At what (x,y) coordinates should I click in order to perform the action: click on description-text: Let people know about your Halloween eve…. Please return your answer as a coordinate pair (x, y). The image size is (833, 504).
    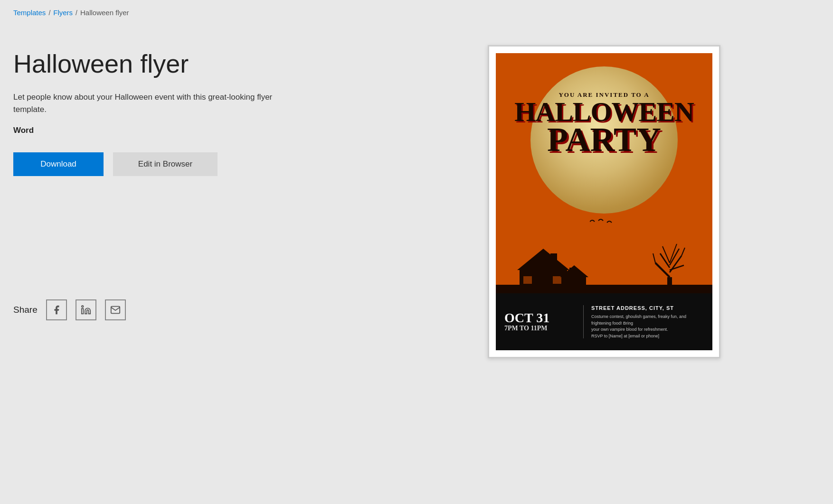
    Looking at the image, I should click on (156, 103).